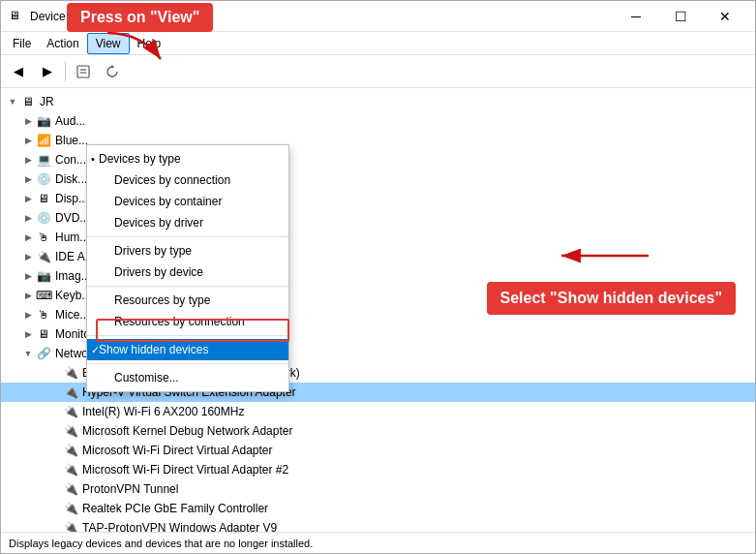 This screenshot has height=554, width=756. Describe the element at coordinates (44, 121) in the screenshot. I see `icon-audio: 📷` at that location.